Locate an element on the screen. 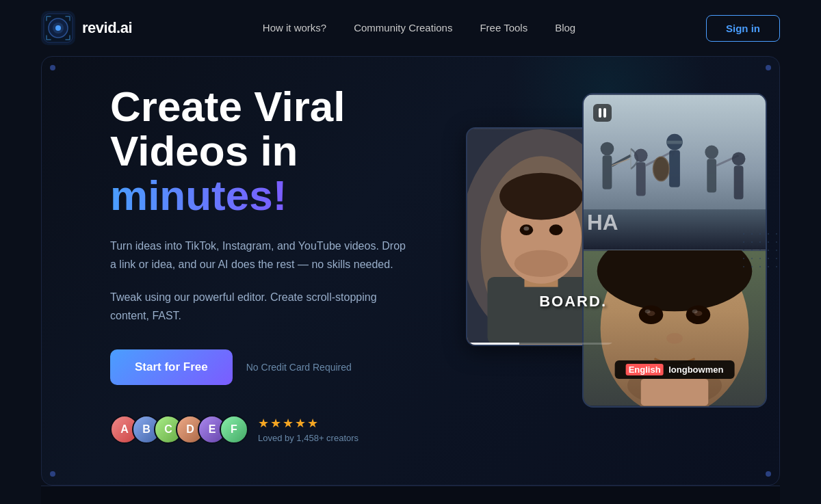 The width and height of the screenshot is (821, 504). board-text-overlay: BOARD. is located at coordinates (541, 302).